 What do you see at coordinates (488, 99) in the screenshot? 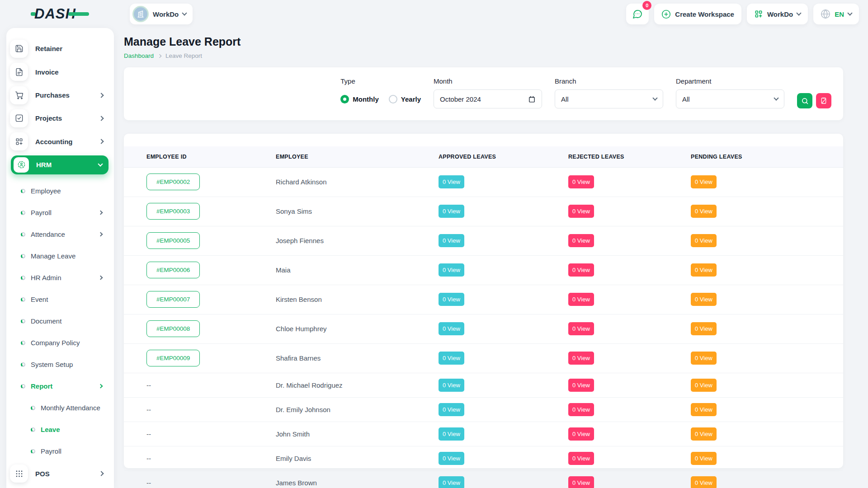
I see `month-input: October 2024` at bounding box center [488, 99].